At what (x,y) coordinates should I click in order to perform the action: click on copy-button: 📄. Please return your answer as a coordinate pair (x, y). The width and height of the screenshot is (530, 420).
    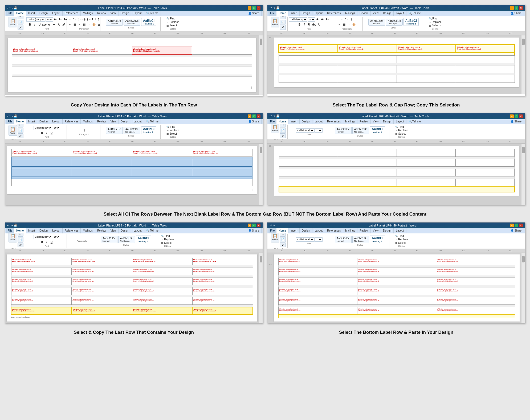
    Looking at the image, I should click on (21, 22).